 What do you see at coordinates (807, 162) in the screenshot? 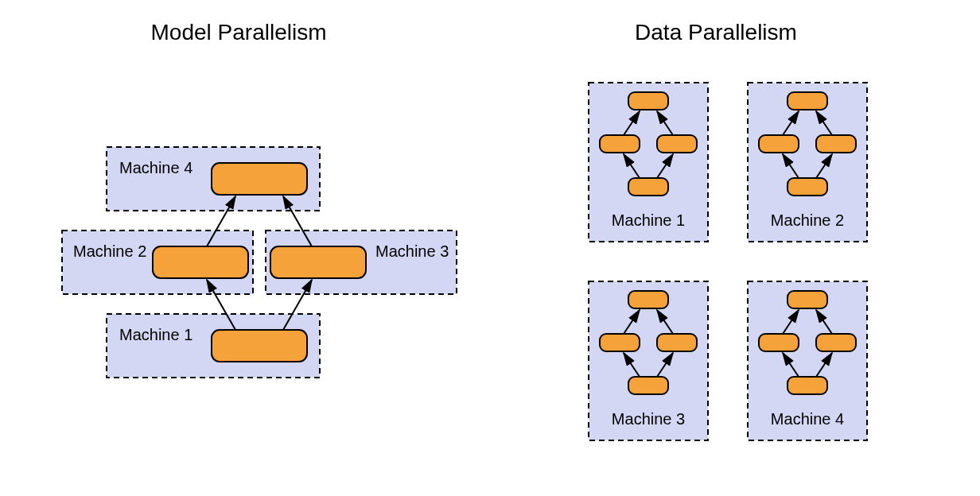
I see `data-machine-2: Machine 2` at bounding box center [807, 162].